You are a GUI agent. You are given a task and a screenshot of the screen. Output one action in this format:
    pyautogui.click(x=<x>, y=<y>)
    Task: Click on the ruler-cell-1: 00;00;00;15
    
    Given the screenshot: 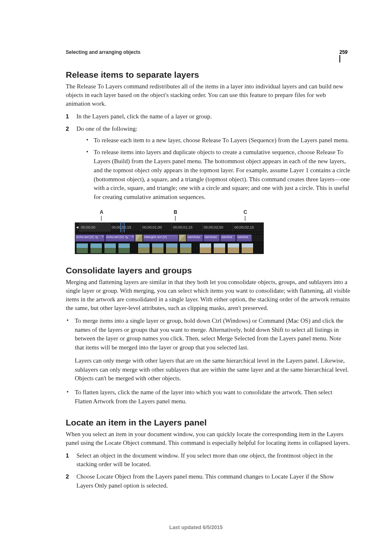 What is the action you would take?
    pyautogui.click(x=126, y=227)
    